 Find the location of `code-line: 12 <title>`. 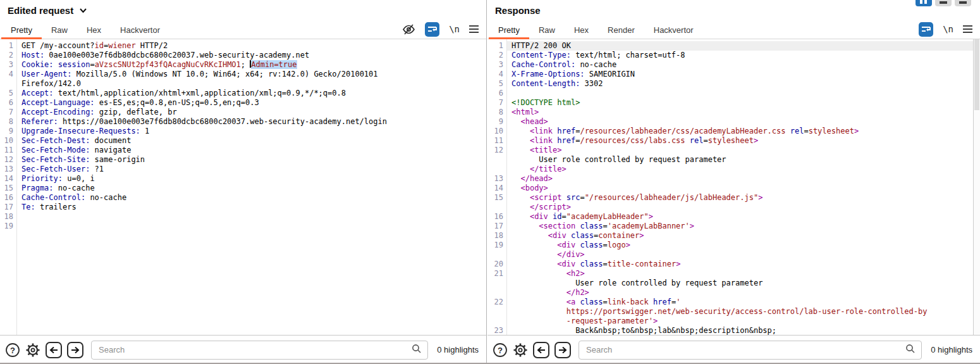

code-line: 12 <title> is located at coordinates (733, 151).